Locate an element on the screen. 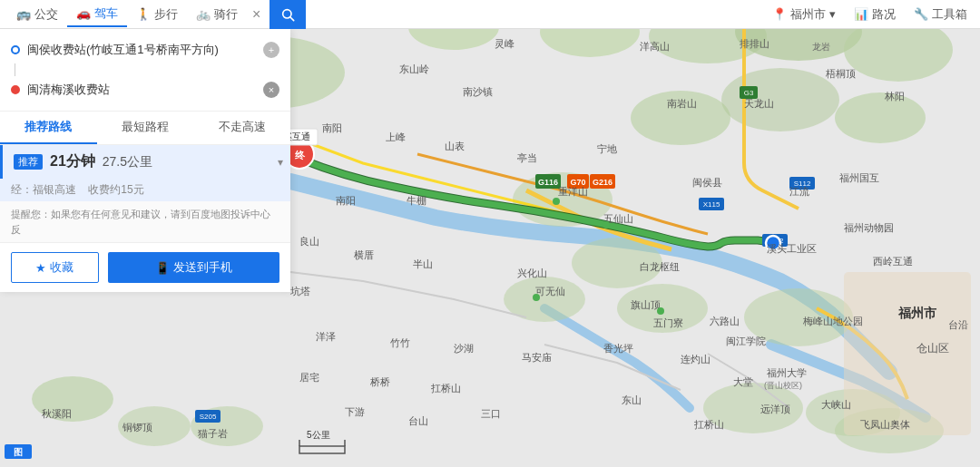 This screenshot has width=980, height=467. city-label: 福州市 is located at coordinates (808, 15).